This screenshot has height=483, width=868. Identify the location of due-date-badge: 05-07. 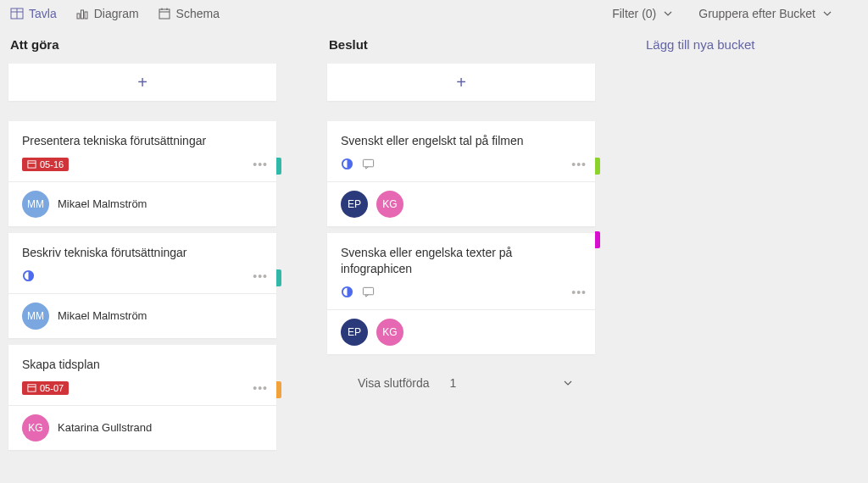
(46, 388).